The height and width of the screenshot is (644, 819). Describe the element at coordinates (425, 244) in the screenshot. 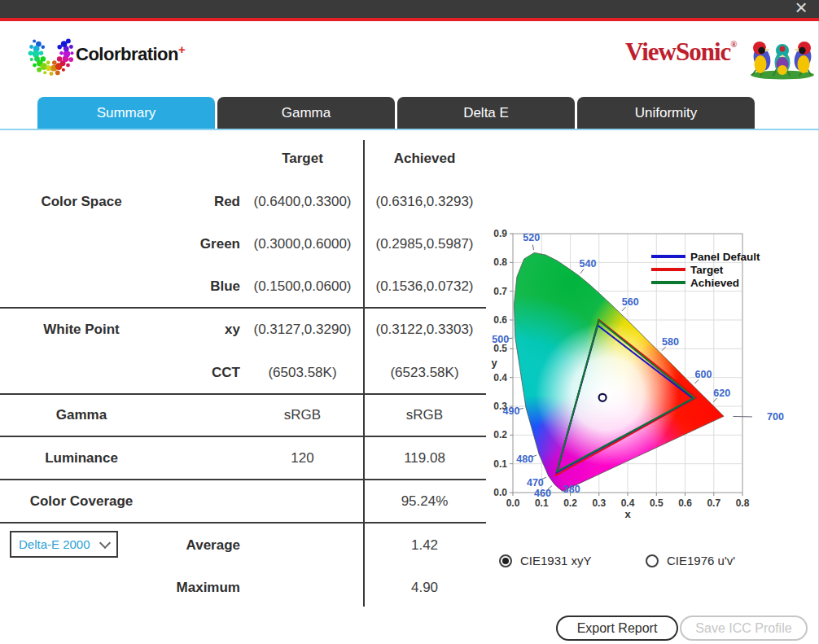

I see `achieved-value: (0.2985,0.5987)` at that location.